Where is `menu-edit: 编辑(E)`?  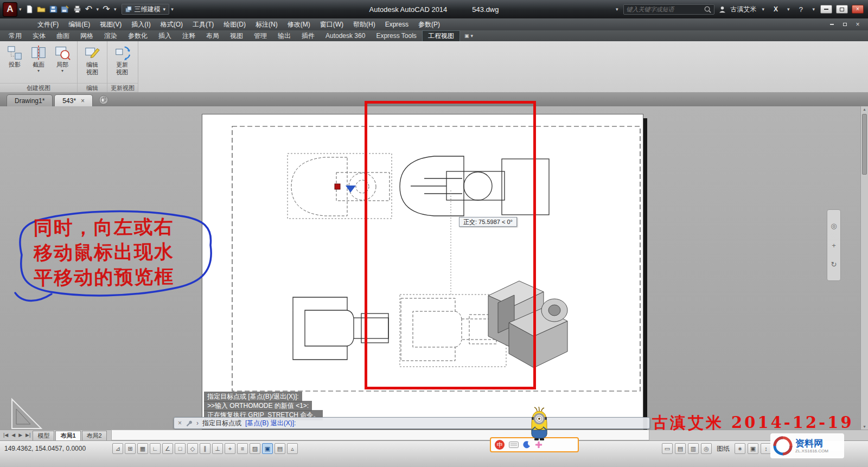
menu-edit: 编辑(E) is located at coordinates (79, 24).